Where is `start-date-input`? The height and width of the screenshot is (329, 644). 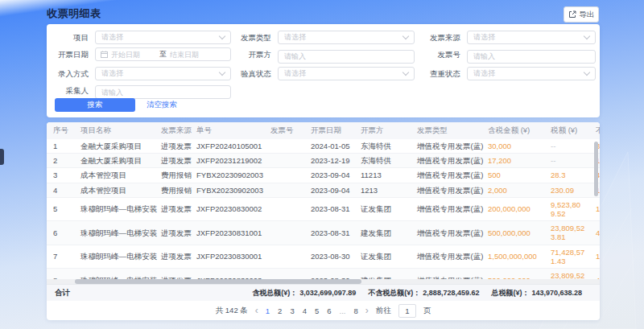 start-date-input is located at coordinates (134, 55).